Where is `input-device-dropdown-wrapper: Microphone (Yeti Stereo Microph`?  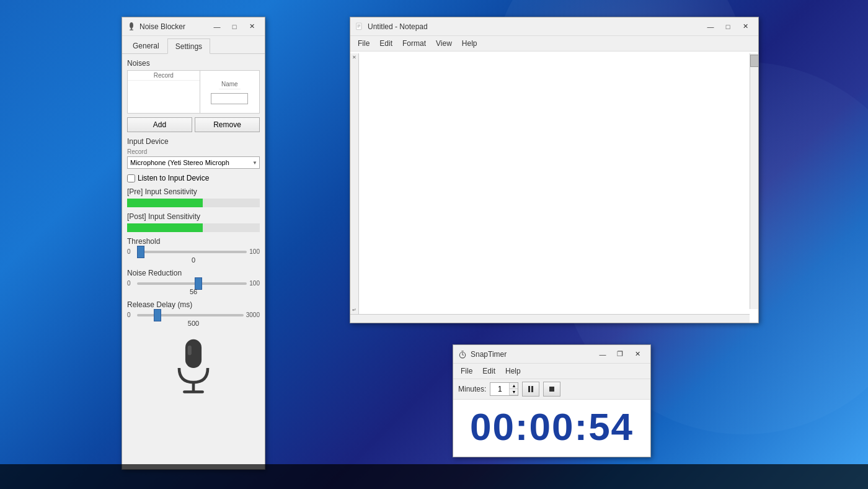 input-device-dropdown-wrapper: Microphone (Yeti Stereo Microph is located at coordinates (193, 163).